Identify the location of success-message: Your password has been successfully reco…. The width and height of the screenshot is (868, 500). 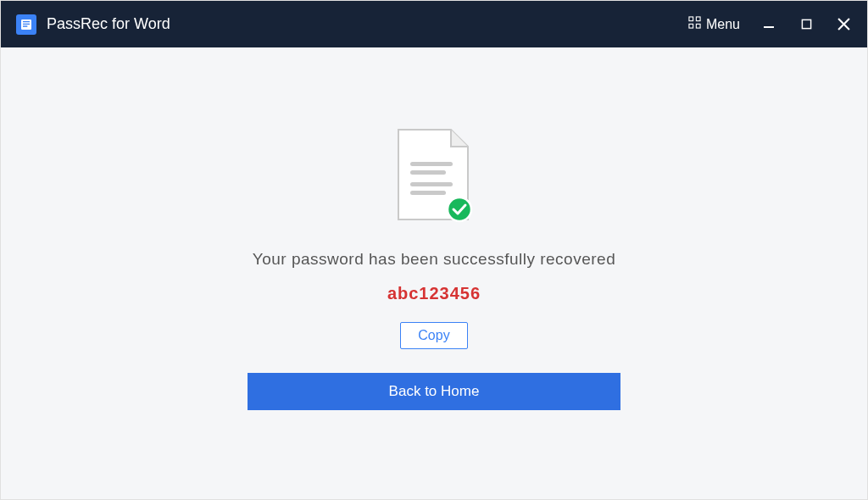
(434, 259).